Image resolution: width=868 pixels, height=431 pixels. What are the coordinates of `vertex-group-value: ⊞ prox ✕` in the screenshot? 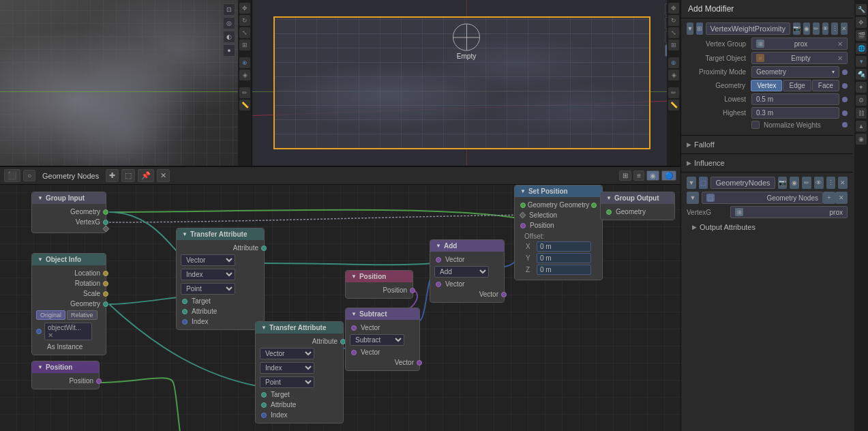 It's located at (799, 44).